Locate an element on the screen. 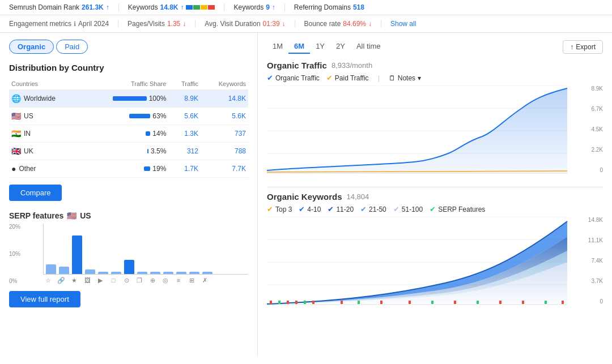 The height and width of the screenshot is (364, 612). legend-organic-label: Organic Traffic is located at coordinates (298, 78).